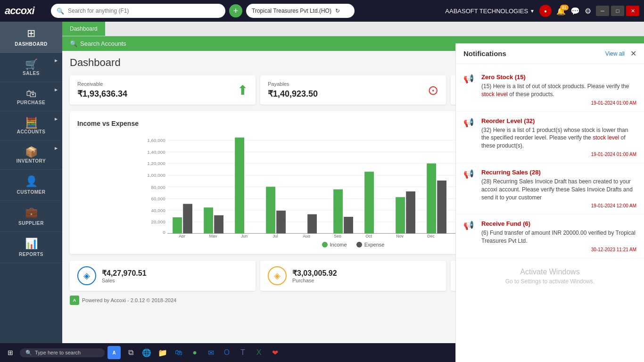  Describe the element at coordinates (338, 236) in the screenshot. I see `svg-text: Sep` at that location.